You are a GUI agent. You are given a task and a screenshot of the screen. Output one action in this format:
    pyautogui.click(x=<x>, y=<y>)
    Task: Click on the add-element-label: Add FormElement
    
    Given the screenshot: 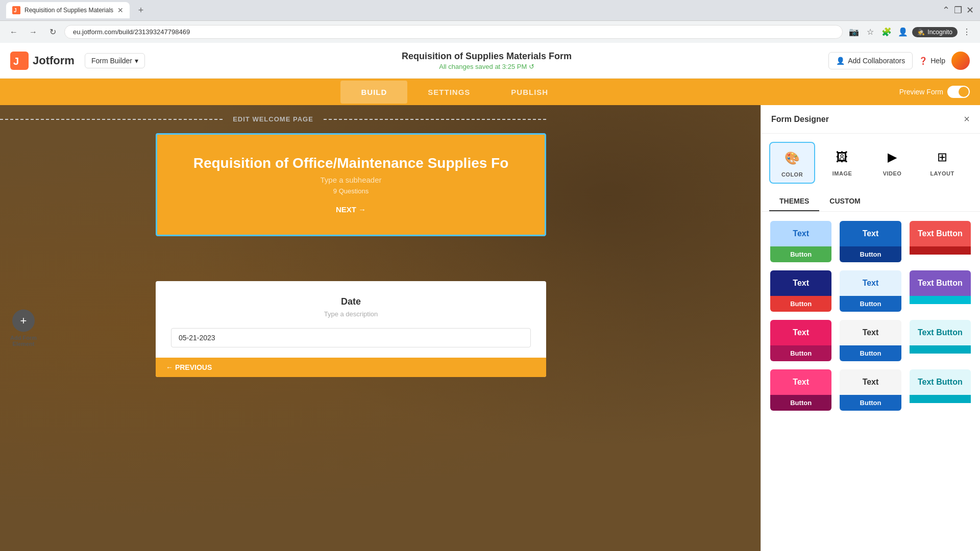 What is the action you would take?
    pyautogui.click(x=23, y=341)
    